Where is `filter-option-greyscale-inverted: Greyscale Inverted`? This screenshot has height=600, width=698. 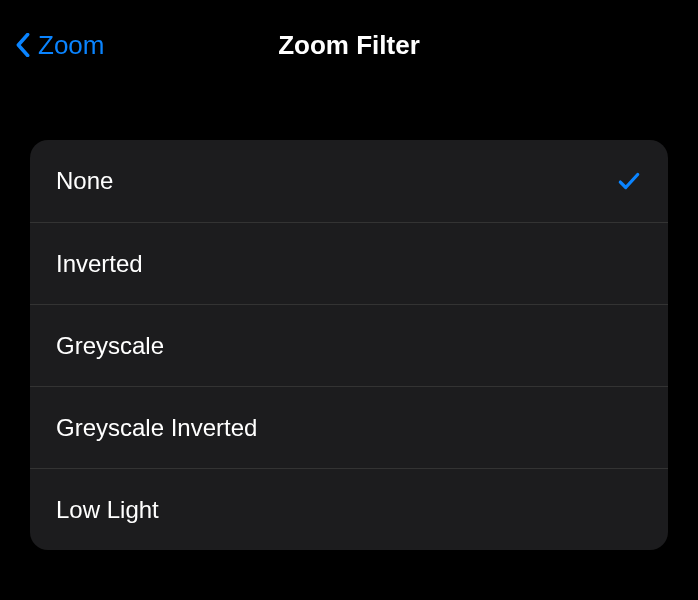 filter-option-greyscale-inverted: Greyscale Inverted is located at coordinates (349, 427).